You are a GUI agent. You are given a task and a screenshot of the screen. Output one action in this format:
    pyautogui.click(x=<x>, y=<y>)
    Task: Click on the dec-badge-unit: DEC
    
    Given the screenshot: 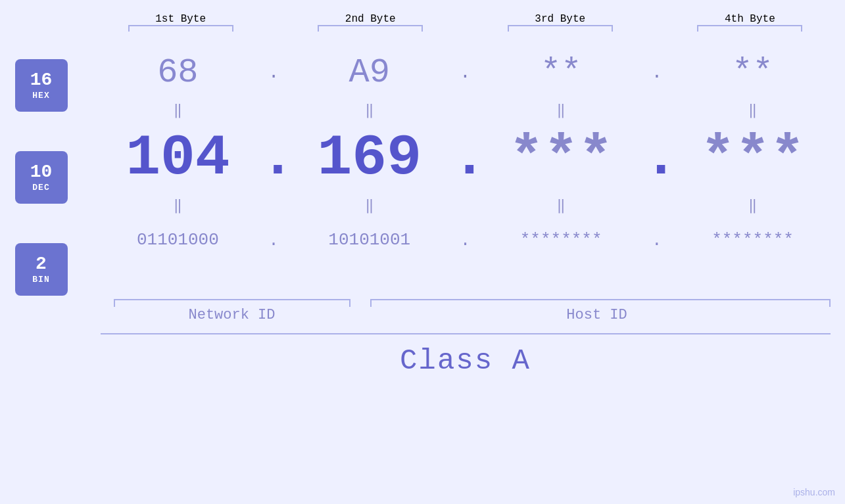 What is the action you would take?
    pyautogui.click(x=41, y=188)
    